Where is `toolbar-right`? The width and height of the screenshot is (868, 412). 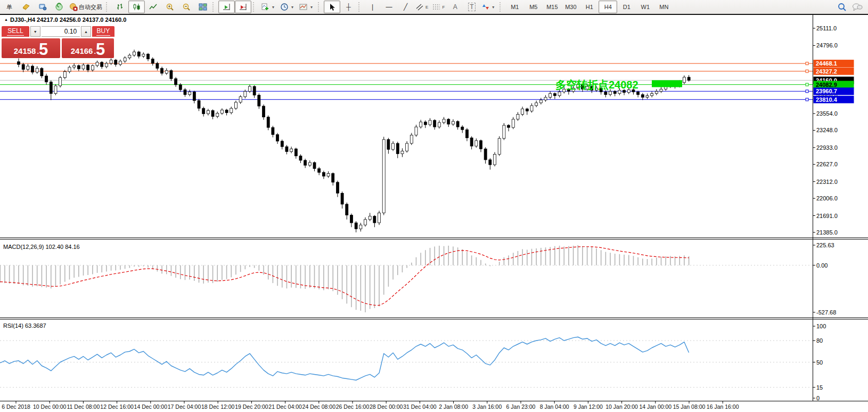 toolbar-right is located at coordinates (850, 7).